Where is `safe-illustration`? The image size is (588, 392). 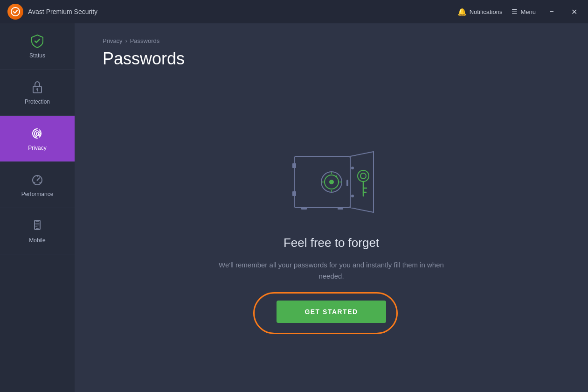 safe-illustration is located at coordinates (332, 180).